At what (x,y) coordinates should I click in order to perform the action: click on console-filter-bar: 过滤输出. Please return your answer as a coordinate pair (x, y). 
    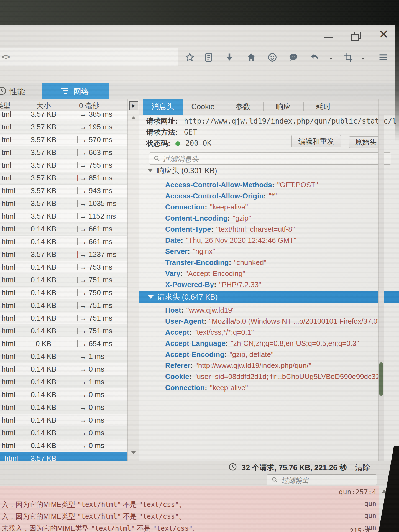
    Looking at the image, I should click on (200, 479).